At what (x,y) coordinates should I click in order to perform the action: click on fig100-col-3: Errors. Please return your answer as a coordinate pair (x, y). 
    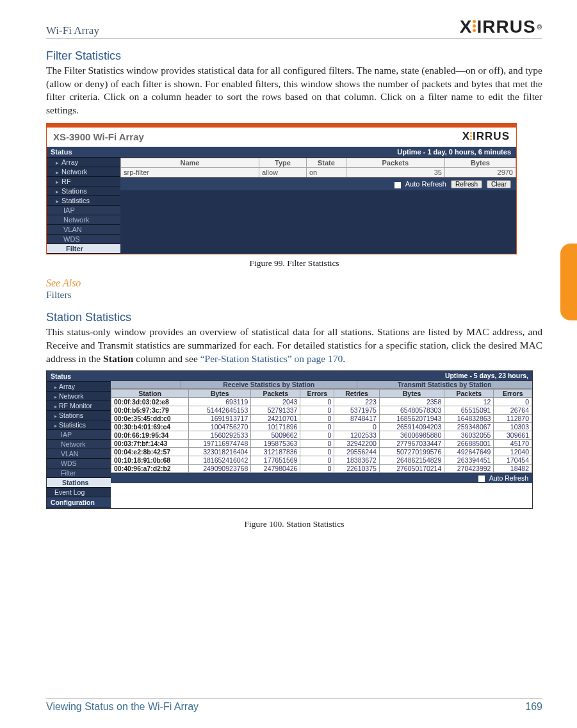
    Looking at the image, I should click on (318, 393).